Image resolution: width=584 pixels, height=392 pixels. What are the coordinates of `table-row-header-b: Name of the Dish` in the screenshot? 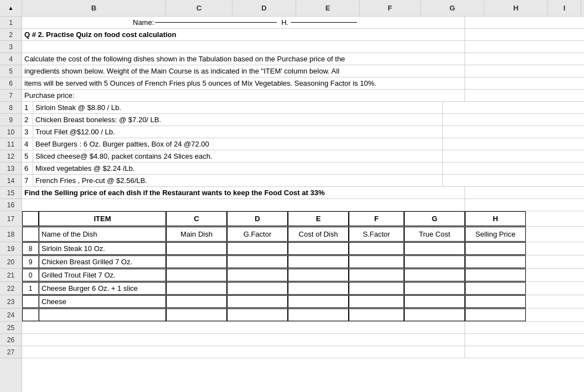 It's located at (102, 234).